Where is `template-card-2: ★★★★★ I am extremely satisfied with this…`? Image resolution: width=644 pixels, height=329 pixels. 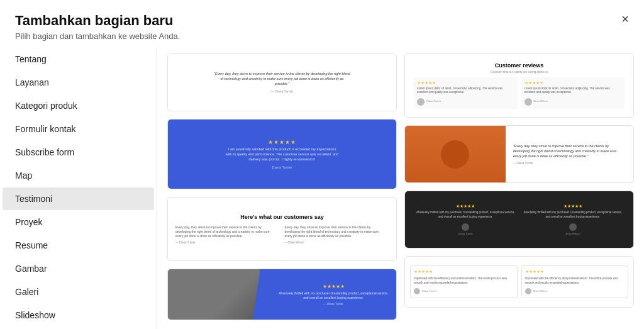
template-card-2: ★★★★★ I am extremely satisfied with this… is located at coordinates (282, 154).